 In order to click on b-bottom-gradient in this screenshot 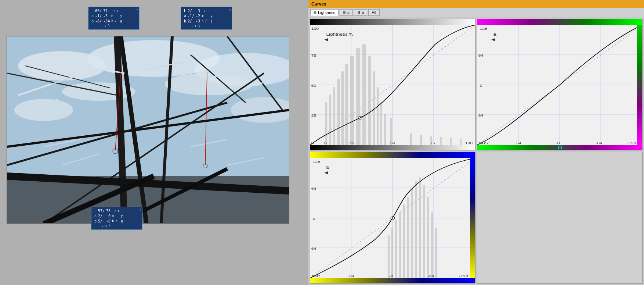, I will do `click(393, 281)`.